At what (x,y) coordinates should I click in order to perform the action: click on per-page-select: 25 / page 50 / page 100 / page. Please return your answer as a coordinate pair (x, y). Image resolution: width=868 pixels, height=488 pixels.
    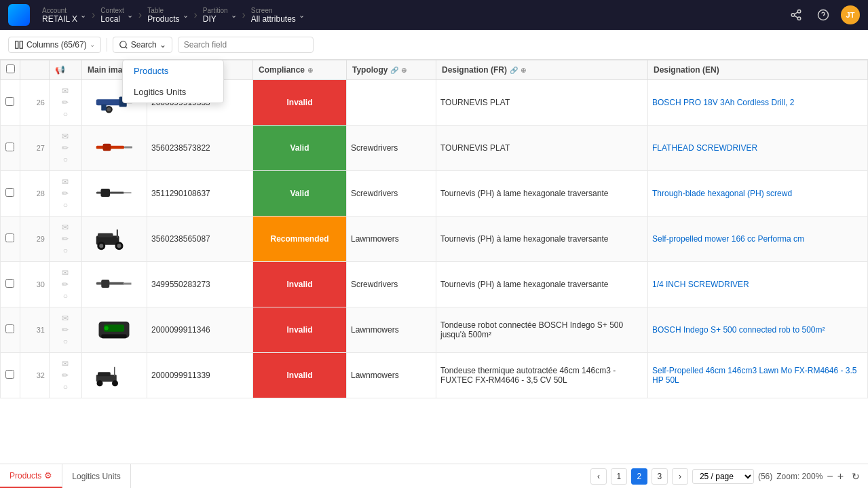
    Looking at the image, I should click on (723, 476).